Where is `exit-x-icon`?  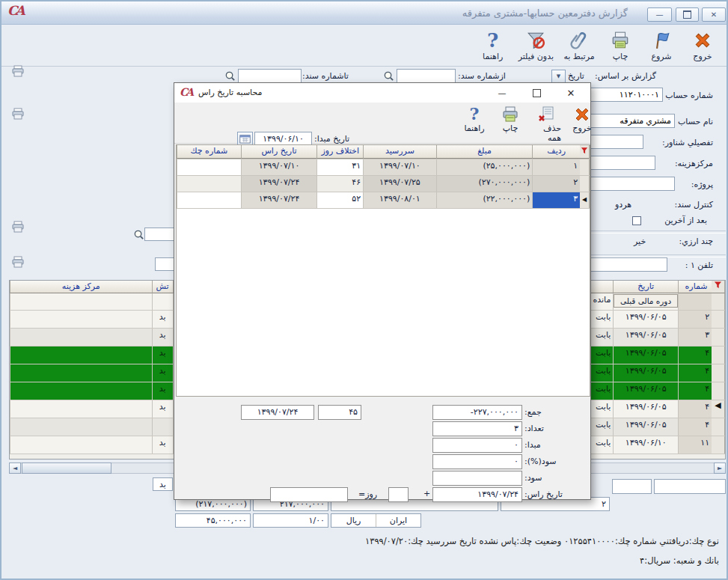 exit-x-icon is located at coordinates (582, 114).